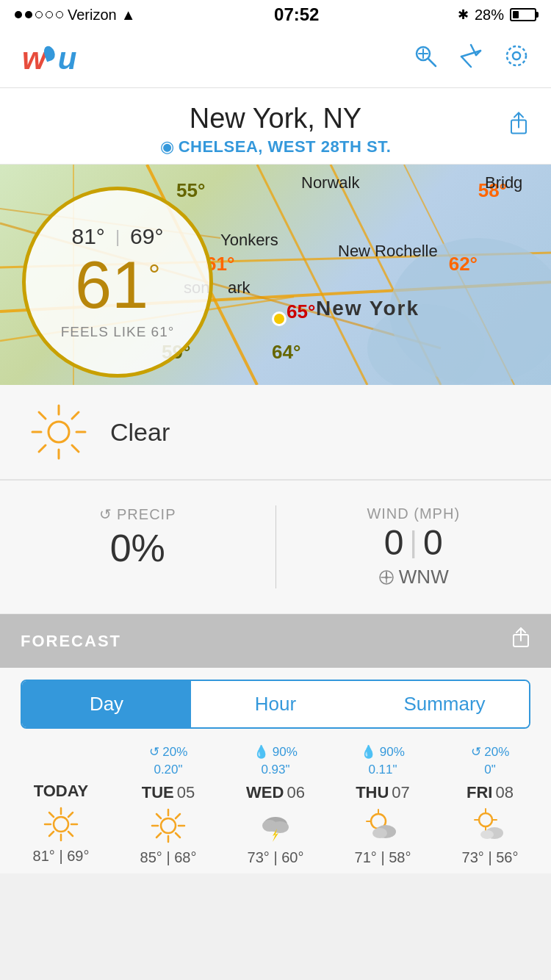  Describe the element at coordinates (279, 319) in the screenshot. I see `map-location-dot` at that location.